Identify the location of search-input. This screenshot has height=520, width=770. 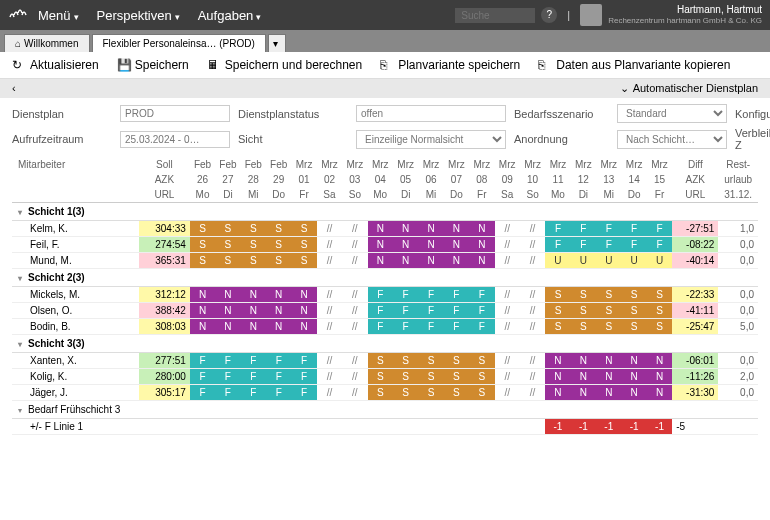
(495, 16).